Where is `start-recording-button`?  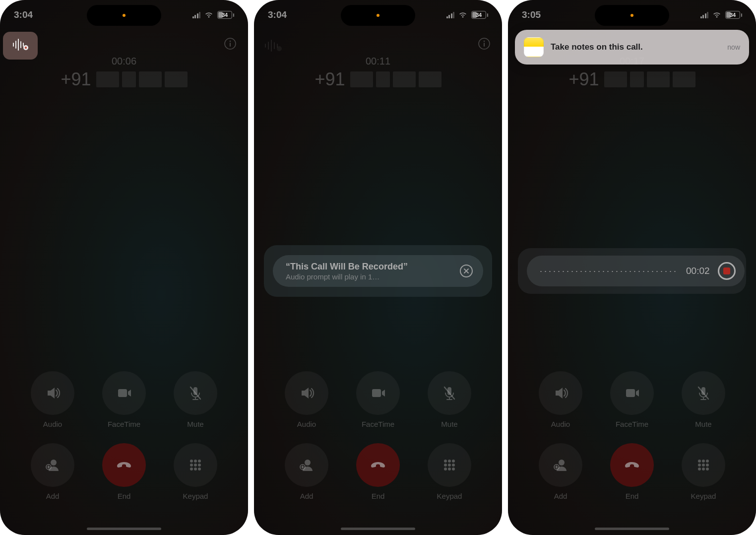
start-recording-button is located at coordinates (20, 46).